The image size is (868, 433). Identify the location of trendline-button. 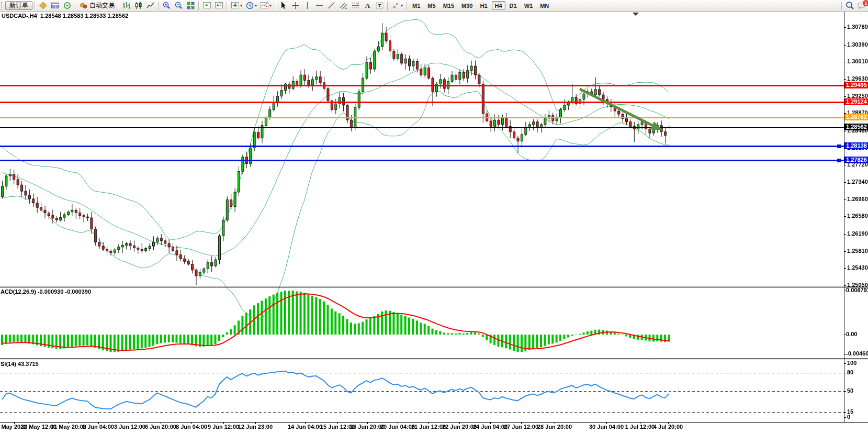
(332, 5).